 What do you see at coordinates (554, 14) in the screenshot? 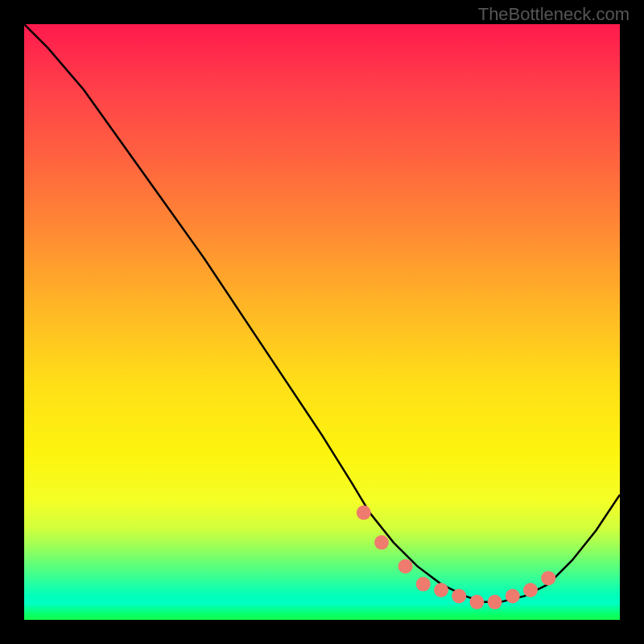
I see `watermark-text: TheBottleneck.com` at bounding box center [554, 14].